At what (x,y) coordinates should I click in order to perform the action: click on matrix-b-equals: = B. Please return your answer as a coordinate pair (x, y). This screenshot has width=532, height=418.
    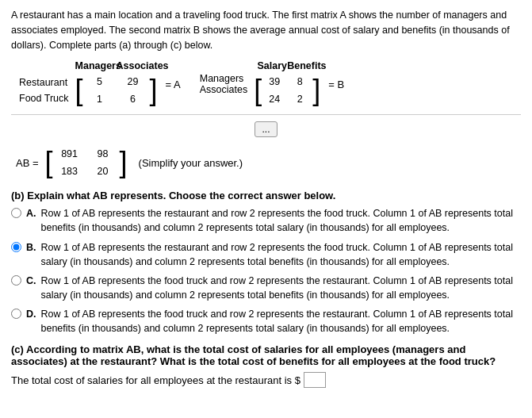
    Looking at the image, I should click on (336, 84).